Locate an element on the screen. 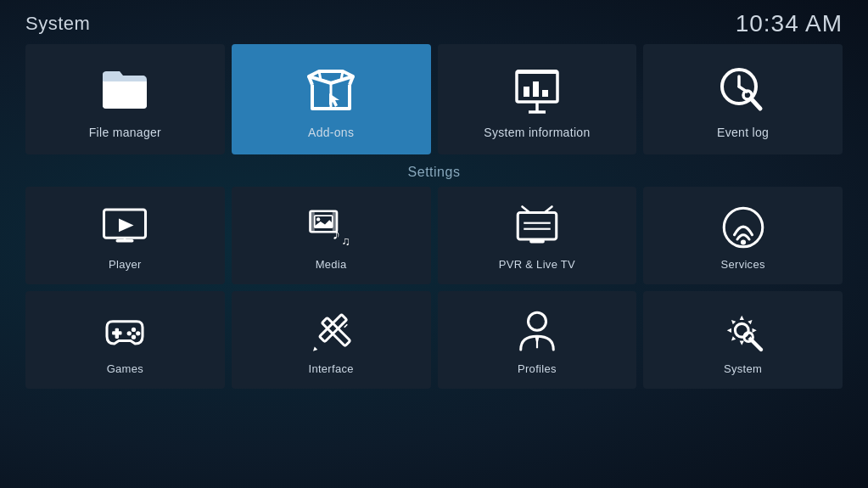 Image resolution: width=868 pixels, height=488 pixels. tile-system: System is located at coordinates (743, 339).